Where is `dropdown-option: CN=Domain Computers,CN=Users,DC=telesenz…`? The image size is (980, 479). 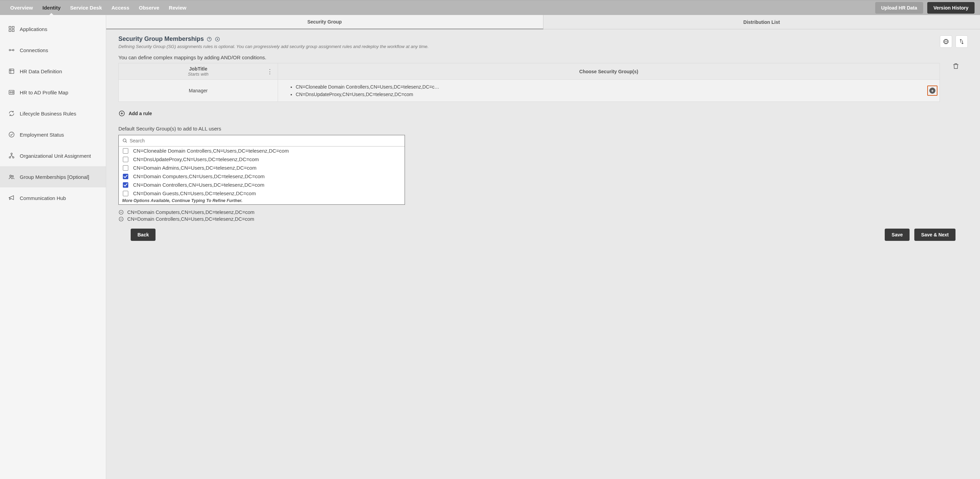 dropdown-option: CN=Domain Computers,CN=Users,DC=telesenz… is located at coordinates (262, 176).